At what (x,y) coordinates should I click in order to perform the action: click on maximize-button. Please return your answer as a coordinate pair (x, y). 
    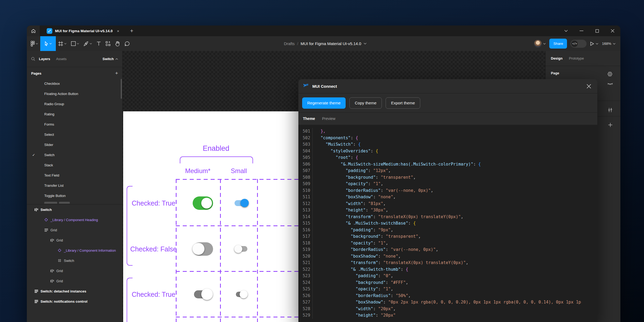
    Looking at the image, I should click on (597, 31).